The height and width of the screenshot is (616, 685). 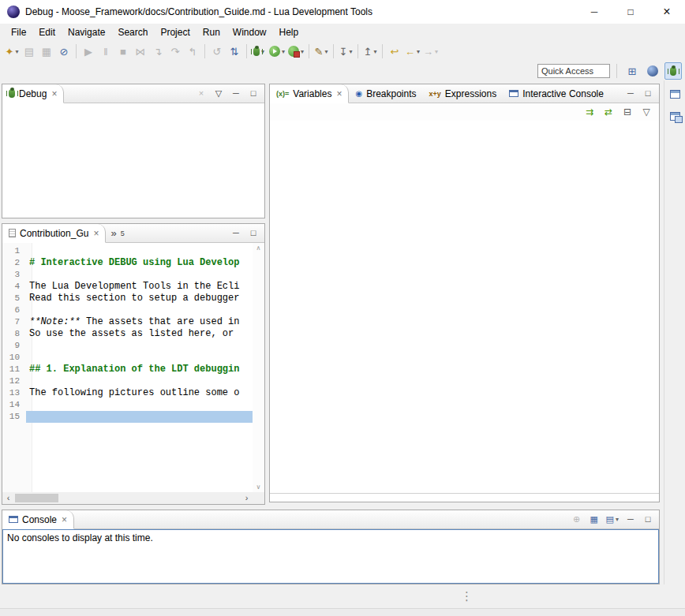 What do you see at coordinates (576, 519) in the screenshot?
I see `pin-console-button-icon: ⊕` at bounding box center [576, 519].